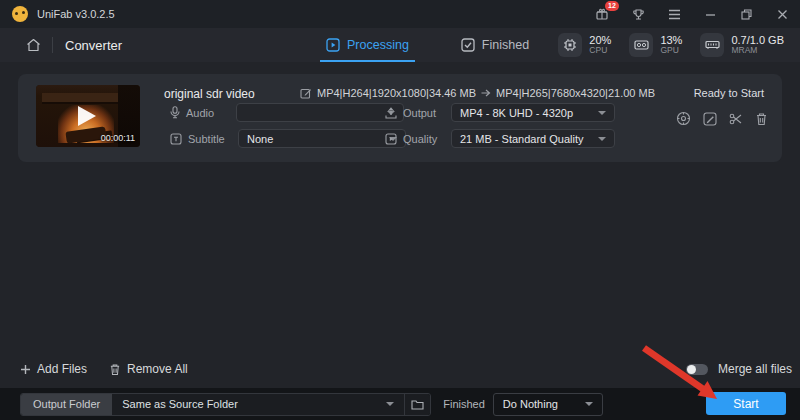 Image resolution: width=800 pixels, height=420 pixels. What do you see at coordinates (400, 404) in the screenshot?
I see `bottom-bar: Output Folder Same as Source Folder Fini…` at bounding box center [400, 404].